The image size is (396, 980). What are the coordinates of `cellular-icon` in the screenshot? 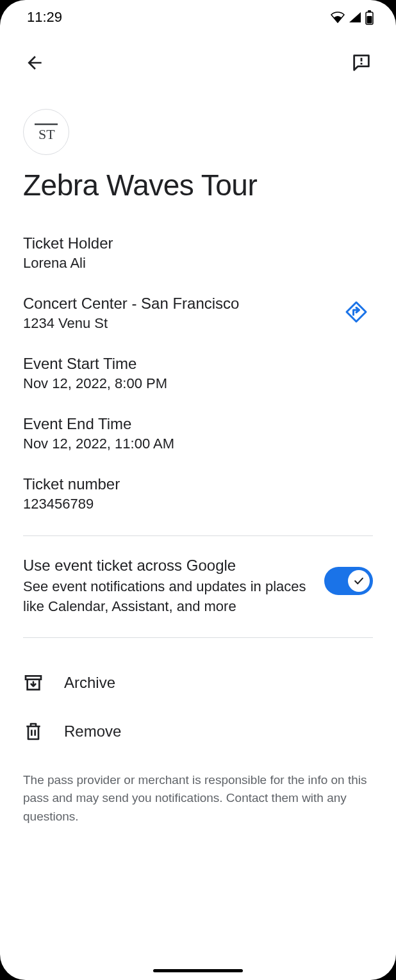 It's located at (355, 17).